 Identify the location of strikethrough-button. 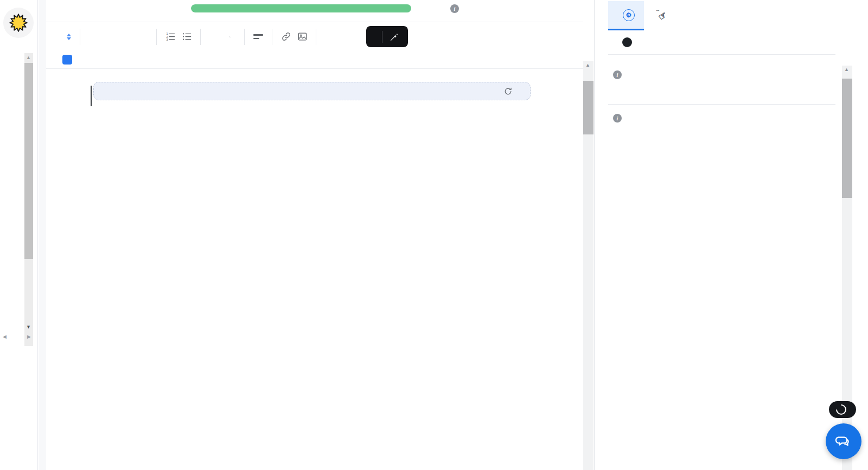
(143, 37).